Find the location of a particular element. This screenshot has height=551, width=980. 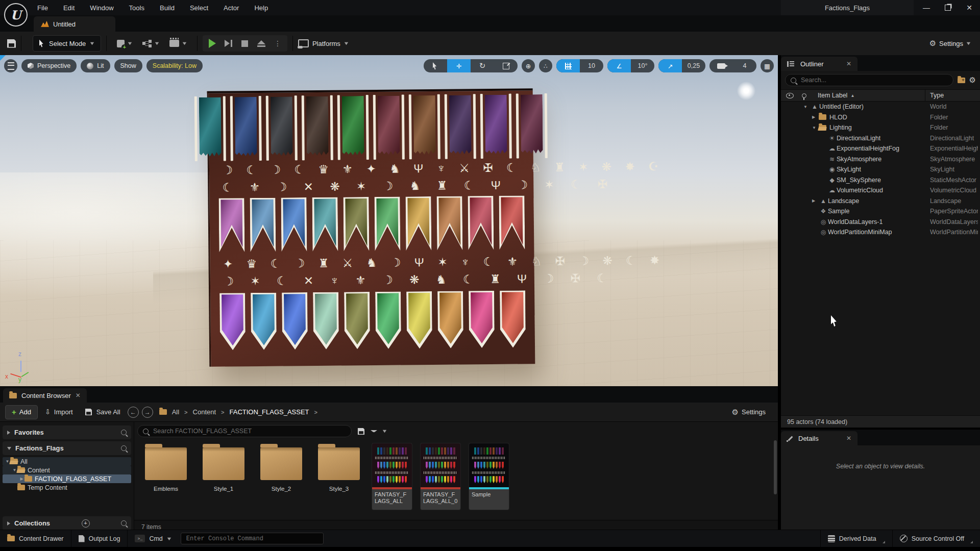

breadcrumb-item: All is located at coordinates (176, 412).